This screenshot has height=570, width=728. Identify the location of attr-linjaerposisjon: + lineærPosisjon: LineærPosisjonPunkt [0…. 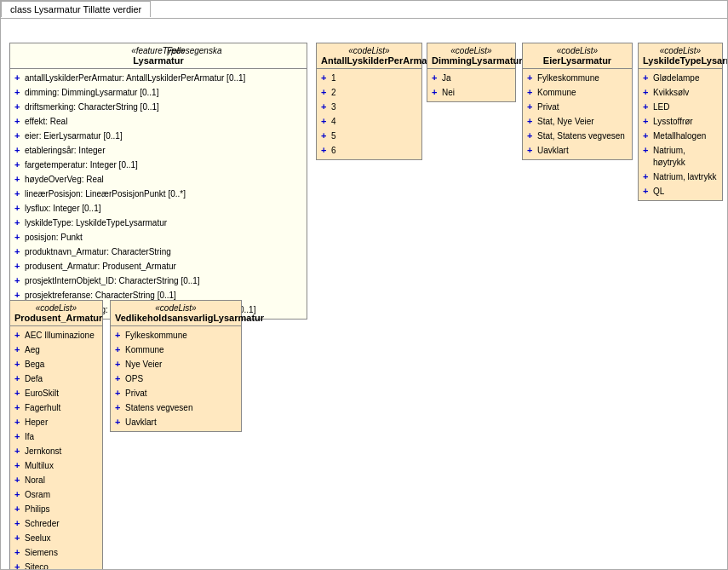
(158, 194).